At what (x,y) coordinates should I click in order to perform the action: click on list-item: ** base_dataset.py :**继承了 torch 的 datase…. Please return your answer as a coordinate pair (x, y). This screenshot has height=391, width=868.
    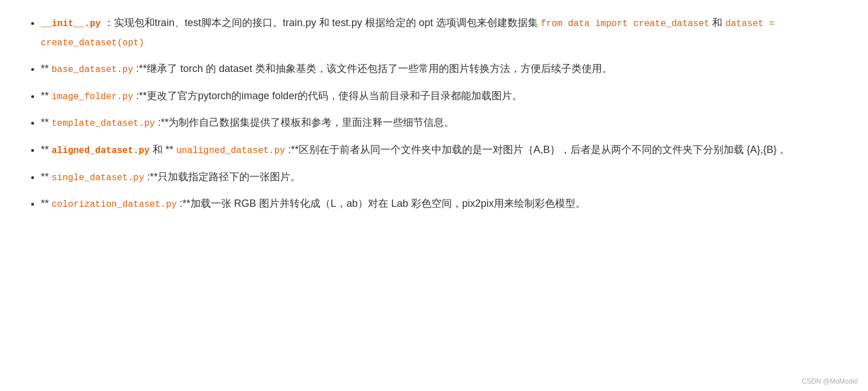
    Looking at the image, I should click on (443, 69).